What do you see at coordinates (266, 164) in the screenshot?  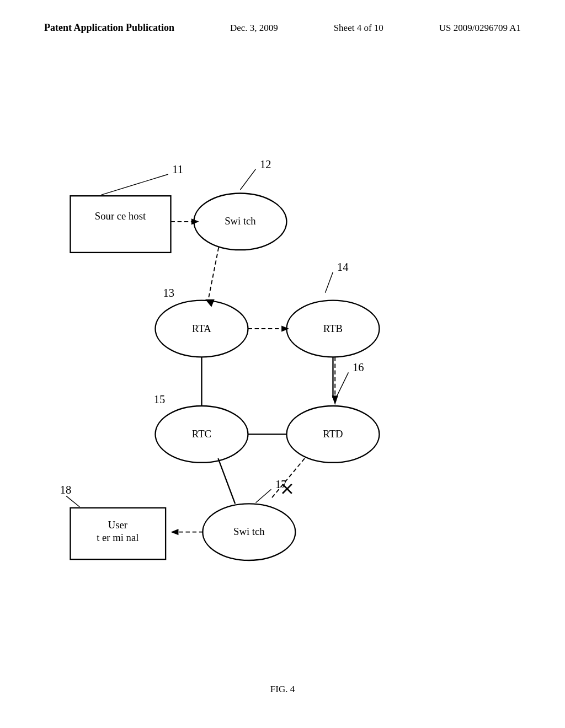 I see `svg-text: 12` at bounding box center [266, 164].